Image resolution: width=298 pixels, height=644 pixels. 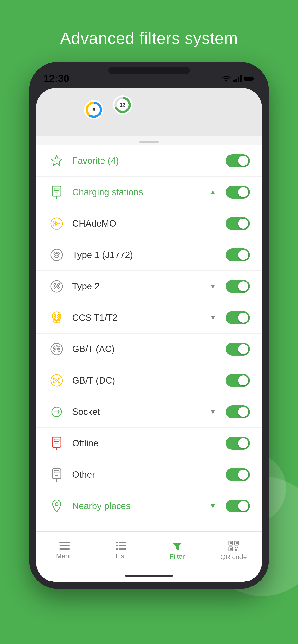 I want to click on filter-item-gbt-dc: GB/T (DC), so click(x=149, y=380).